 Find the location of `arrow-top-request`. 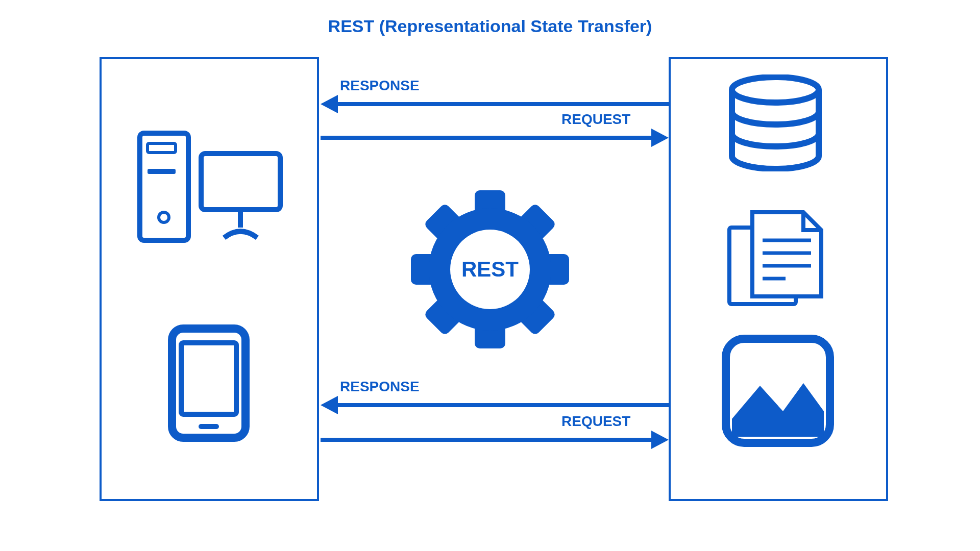

arrow-top-request is located at coordinates (486, 138).